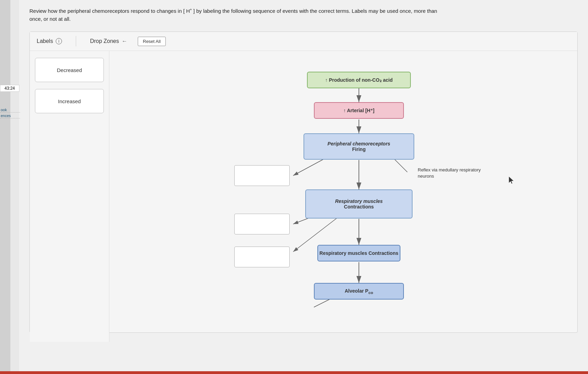 The image size is (588, 374). I want to click on sidebar, so click(5, 187).